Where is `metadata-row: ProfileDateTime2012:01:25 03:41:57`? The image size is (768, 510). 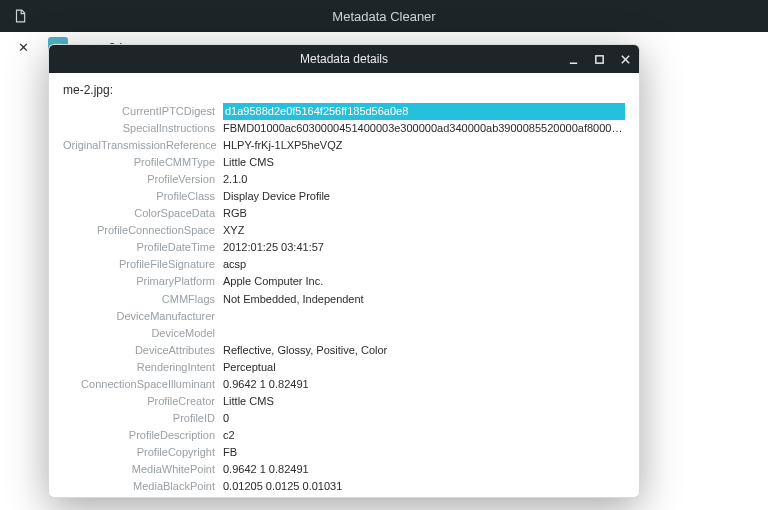
metadata-row: ProfileDateTime2012:01:25 03:41:57 is located at coordinates (344, 248).